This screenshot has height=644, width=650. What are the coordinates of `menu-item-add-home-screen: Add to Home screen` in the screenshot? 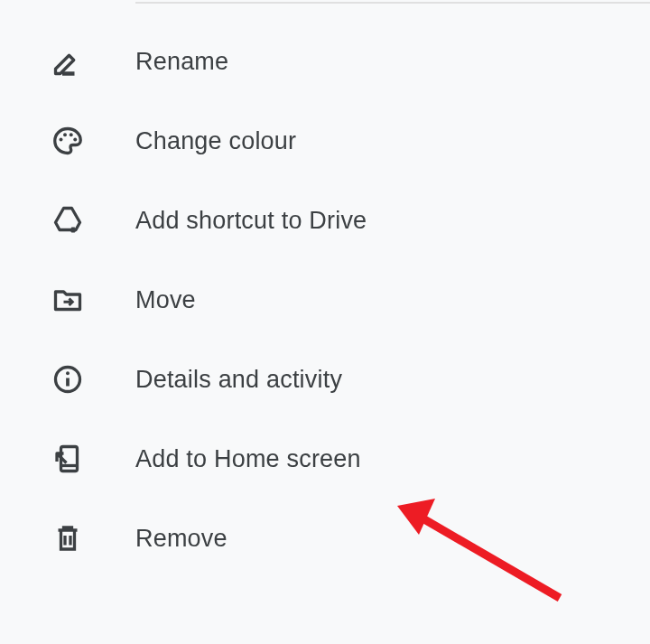 It's located at (325, 459).